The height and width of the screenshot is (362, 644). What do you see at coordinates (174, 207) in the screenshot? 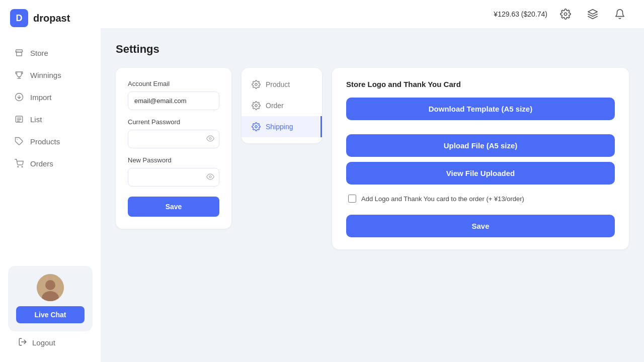
I see `account-save-button: Save` at bounding box center [174, 207].